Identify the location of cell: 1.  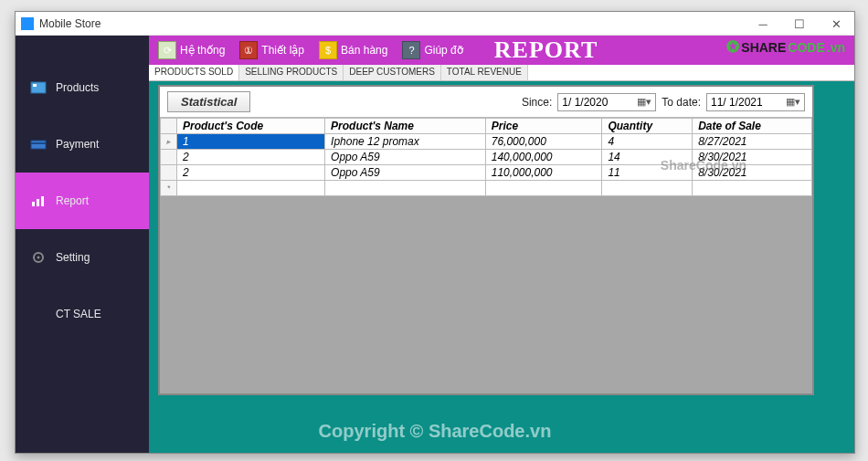
(251, 142).